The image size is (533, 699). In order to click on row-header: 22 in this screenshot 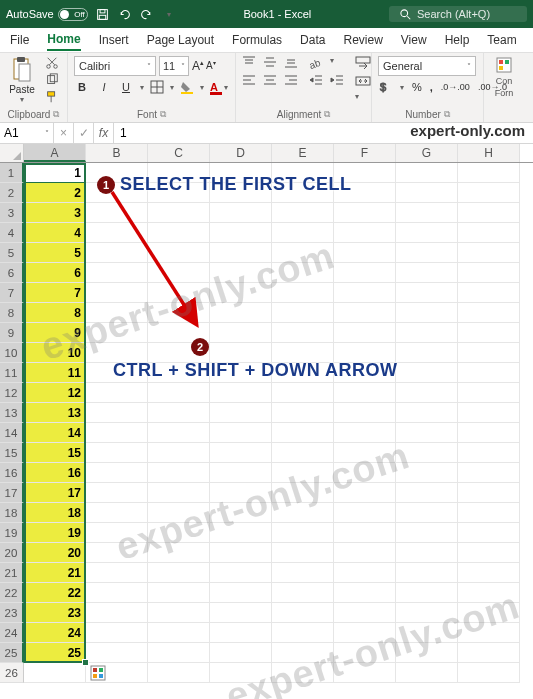, I will do `click(12, 593)`.